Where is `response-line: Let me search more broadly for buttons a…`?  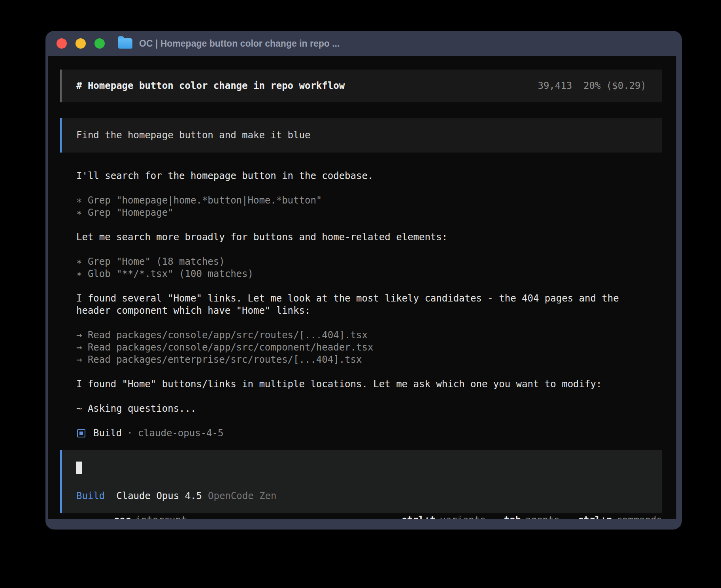
response-line: Let me search more broadly for buttons a… is located at coordinates (360, 237).